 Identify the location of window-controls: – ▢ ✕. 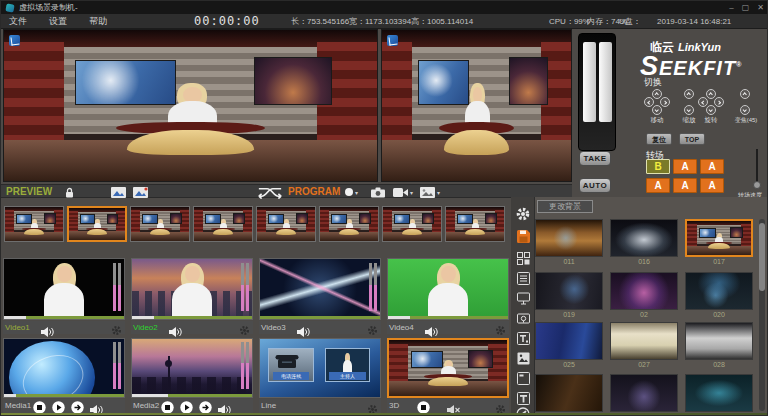
(746, 8).